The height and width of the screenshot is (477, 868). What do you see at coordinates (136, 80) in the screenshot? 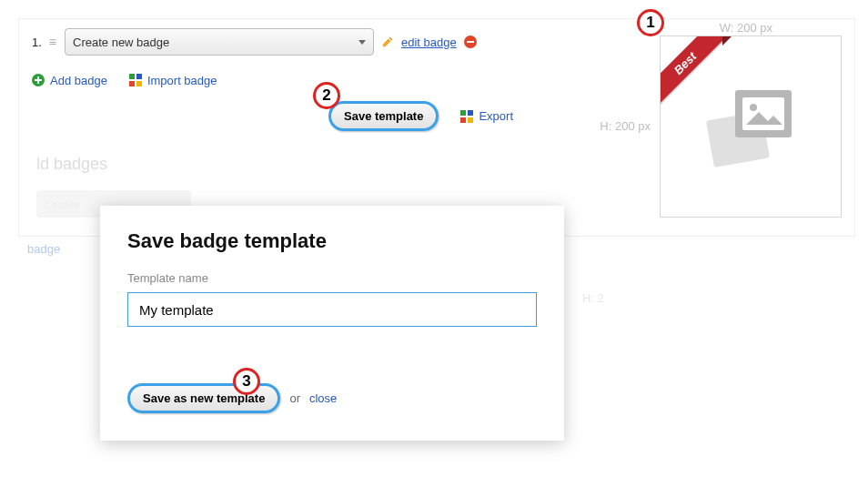
I see `import-icon` at bounding box center [136, 80].